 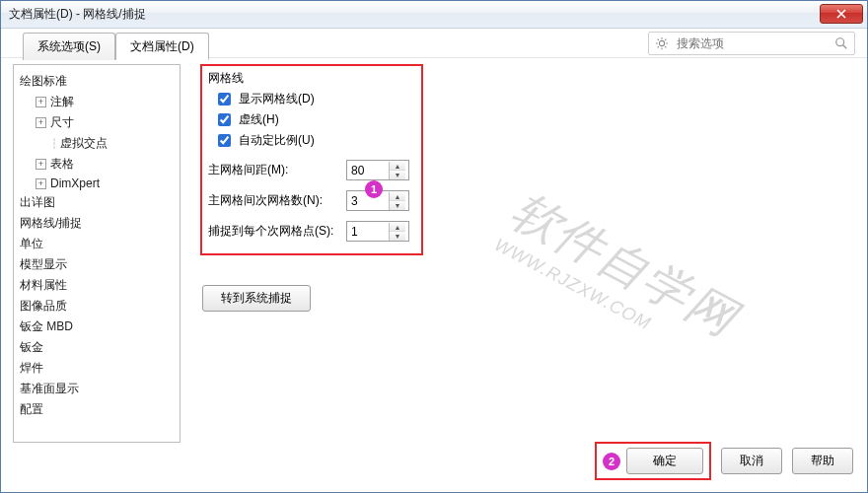 What do you see at coordinates (752, 43) in the screenshot?
I see `search-input` at bounding box center [752, 43].